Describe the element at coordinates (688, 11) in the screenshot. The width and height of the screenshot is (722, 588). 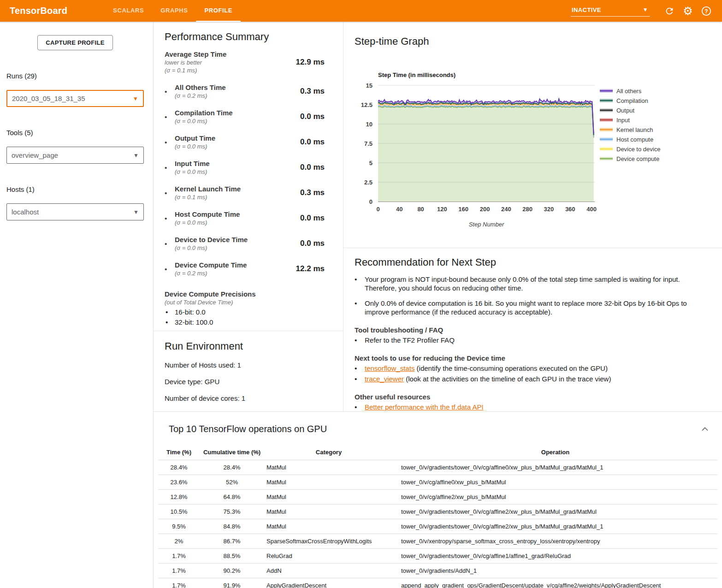
I see `gear-icon: ⚙` at that location.